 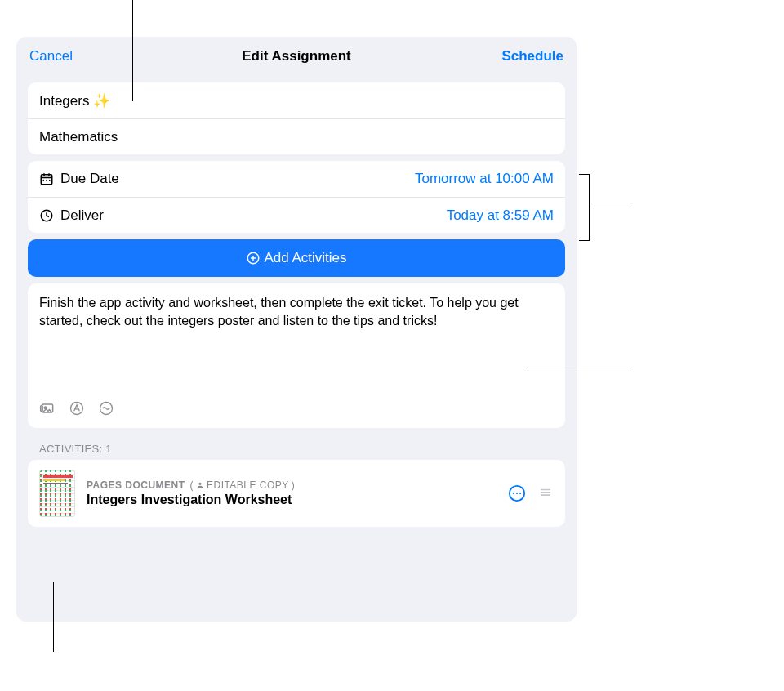 I want to click on audio-icon, so click(x=106, y=410).